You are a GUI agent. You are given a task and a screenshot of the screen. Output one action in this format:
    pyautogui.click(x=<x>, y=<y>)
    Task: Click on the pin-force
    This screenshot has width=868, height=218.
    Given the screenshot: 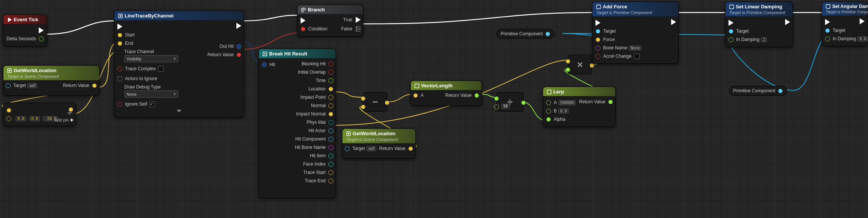 What is the action you would take?
    pyautogui.click(x=598, y=39)
    